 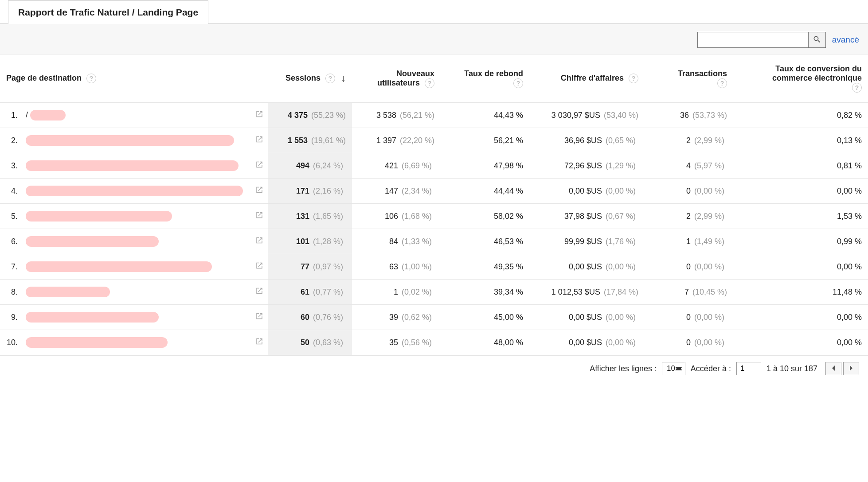 What do you see at coordinates (801, 79) in the screenshot?
I see `col-ecom-cr: Taux de conversion du commerce électroni…` at bounding box center [801, 79].